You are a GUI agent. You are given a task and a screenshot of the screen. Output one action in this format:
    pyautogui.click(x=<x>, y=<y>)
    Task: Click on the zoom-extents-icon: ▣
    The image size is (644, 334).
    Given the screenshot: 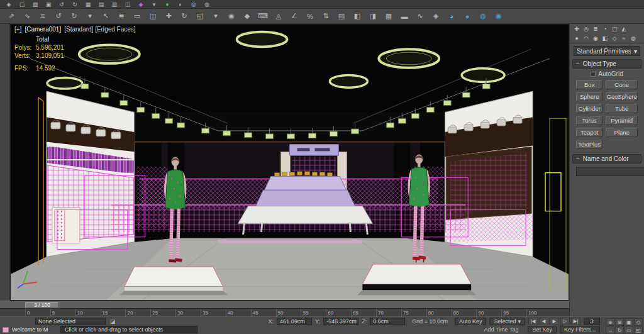 What is the action you would take?
    pyautogui.click(x=629, y=322)
    